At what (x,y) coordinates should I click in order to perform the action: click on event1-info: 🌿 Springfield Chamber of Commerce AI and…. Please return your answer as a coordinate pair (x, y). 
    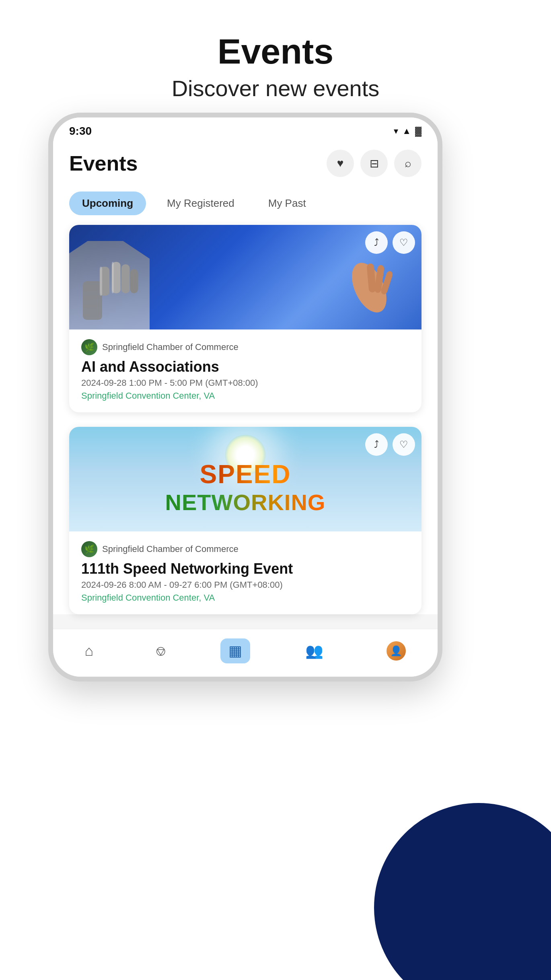
    Looking at the image, I should click on (245, 371).